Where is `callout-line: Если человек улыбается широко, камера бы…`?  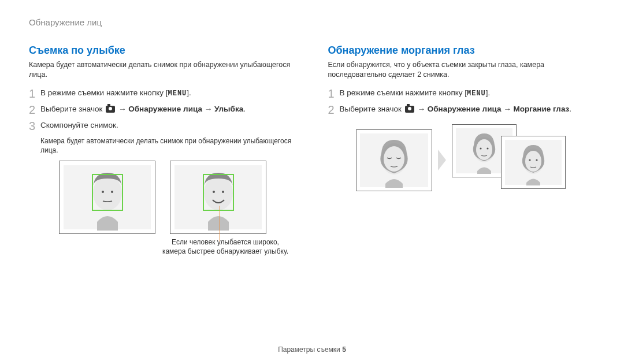 callout-line: Если человек улыбается широко, камера бы… is located at coordinates (163, 252).